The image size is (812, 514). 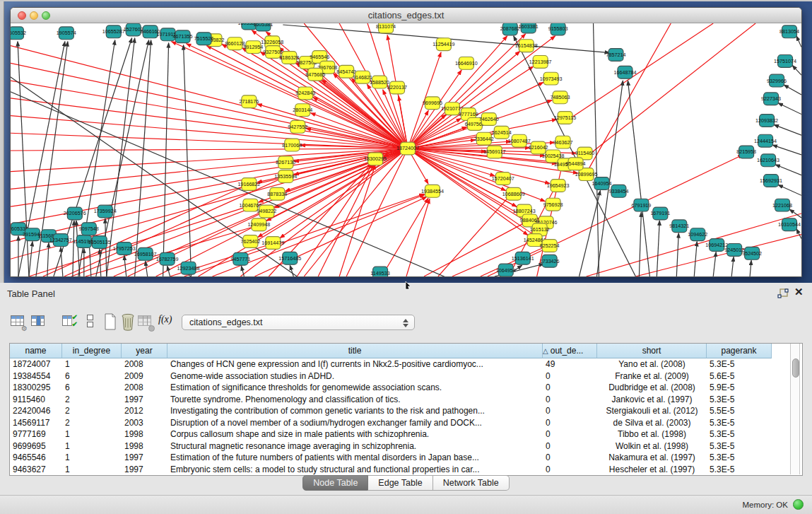 What do you see at coordinates (38, 322) in the screenshot?
I see `show-columns-icon` at bounding box center [38, 322].